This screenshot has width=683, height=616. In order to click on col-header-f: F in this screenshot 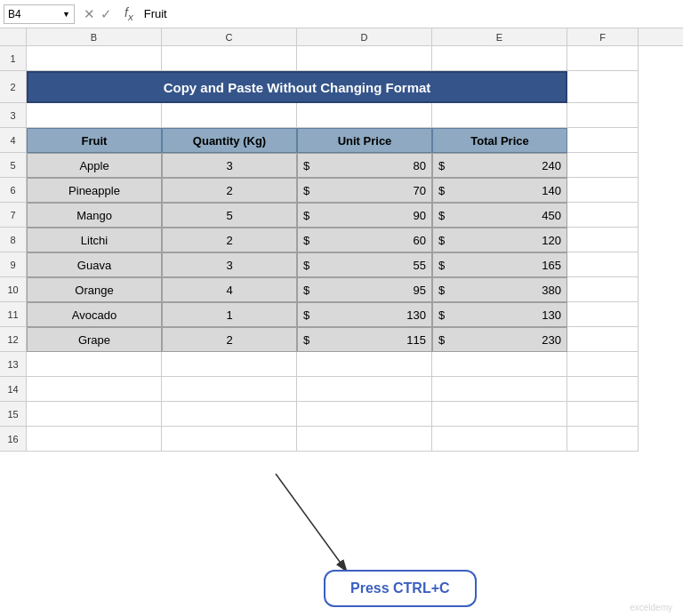, I will do `click(603, 37)`.